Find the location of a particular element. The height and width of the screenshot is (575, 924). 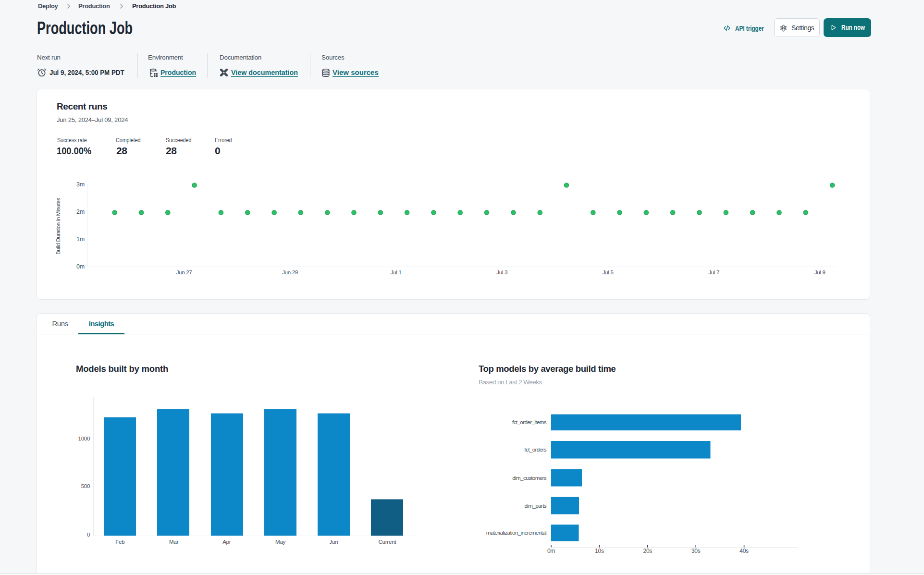

svg-text: Jul 7 is located at coordinates (714, 272).